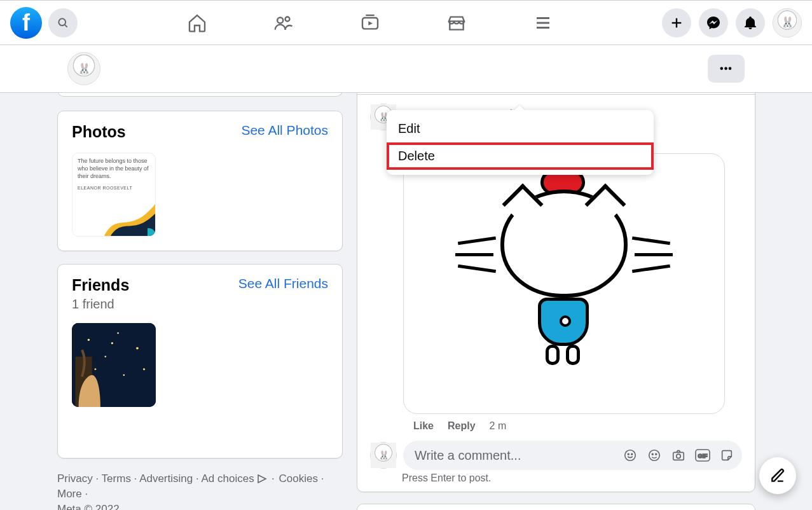 The height and width of the screenshot is (510, 812). What do you see at coordinates (678, 455) in the screenshot?
I see `comment-input-tools: GIF` at bounding box center [678, 455].